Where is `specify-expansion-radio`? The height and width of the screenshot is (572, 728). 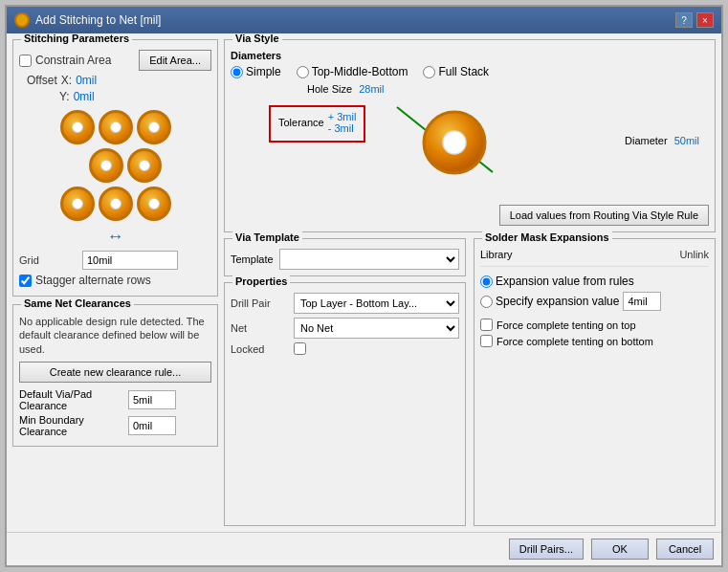 specify-expansion-radio is located at coordinates (486, 302).